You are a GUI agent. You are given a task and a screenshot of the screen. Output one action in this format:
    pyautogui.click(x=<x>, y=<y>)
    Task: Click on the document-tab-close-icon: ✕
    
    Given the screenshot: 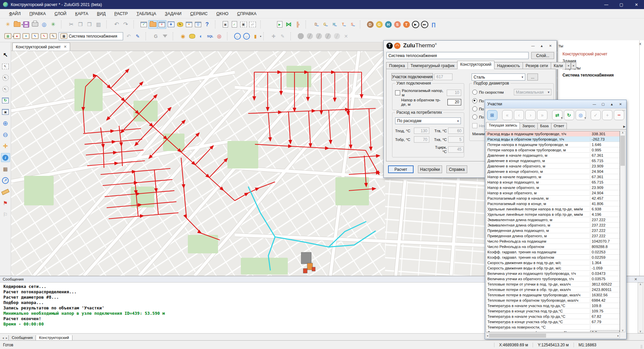 What is the action you would take?
    pyautogui.click(x=65, y=47)
    